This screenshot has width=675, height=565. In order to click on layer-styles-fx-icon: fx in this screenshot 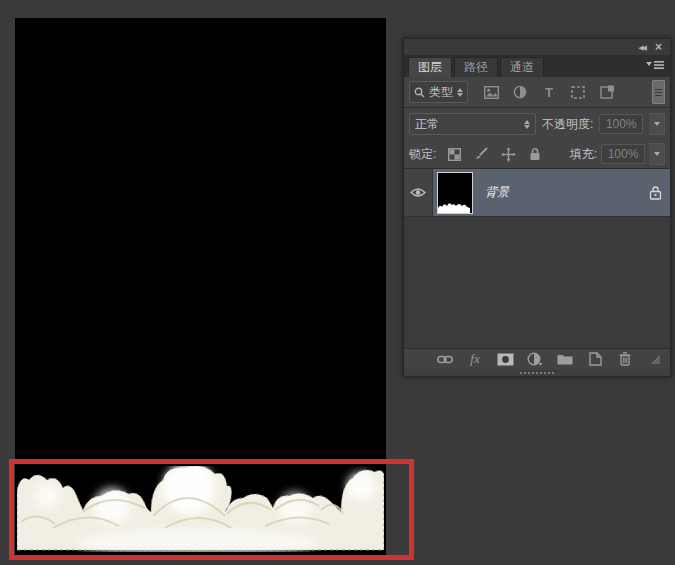, I will do `click(475, 359)`.